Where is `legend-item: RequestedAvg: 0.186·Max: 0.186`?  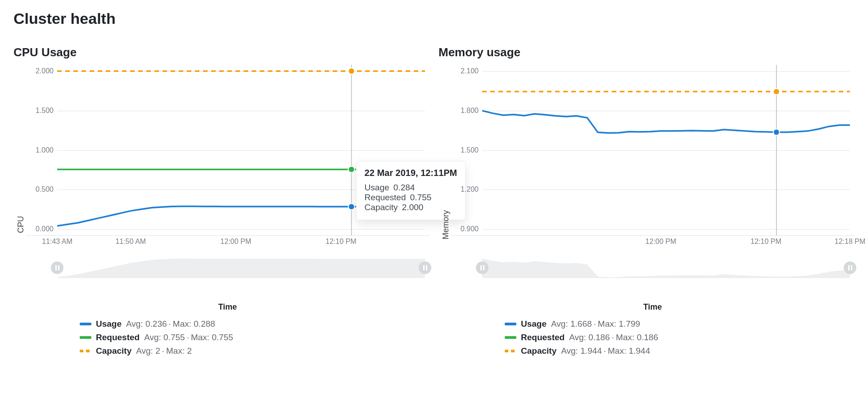 legend-item: RequestedAvg: 0.186·Max: 0.186 is located at coordinates (680, 338).